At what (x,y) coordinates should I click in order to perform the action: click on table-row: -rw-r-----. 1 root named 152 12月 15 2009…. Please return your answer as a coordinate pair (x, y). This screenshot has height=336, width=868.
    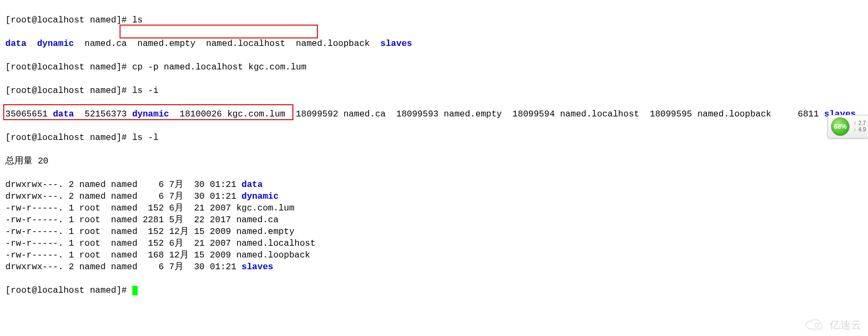
    Looking at the image, I should click on (434, 232).